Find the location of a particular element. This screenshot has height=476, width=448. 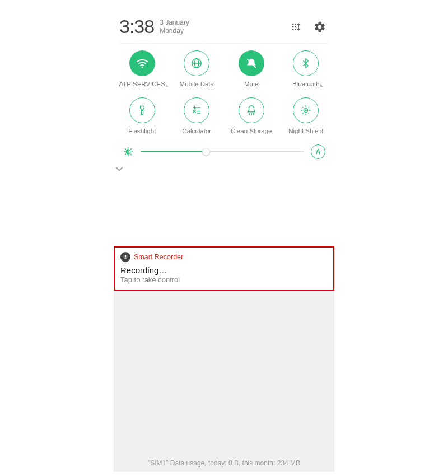

tile-night-shield: Night Shield is located at coordinates (306, 116).